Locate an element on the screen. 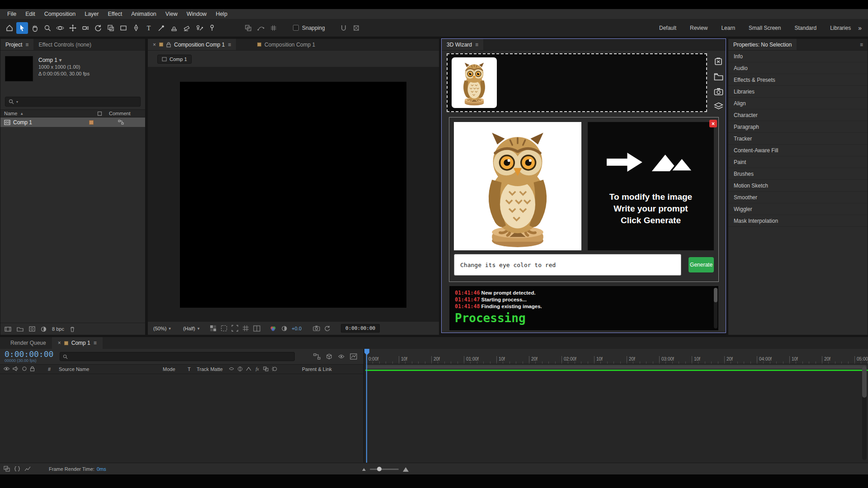  roto-brush-tool-icon is located at coordinates (199, 28).